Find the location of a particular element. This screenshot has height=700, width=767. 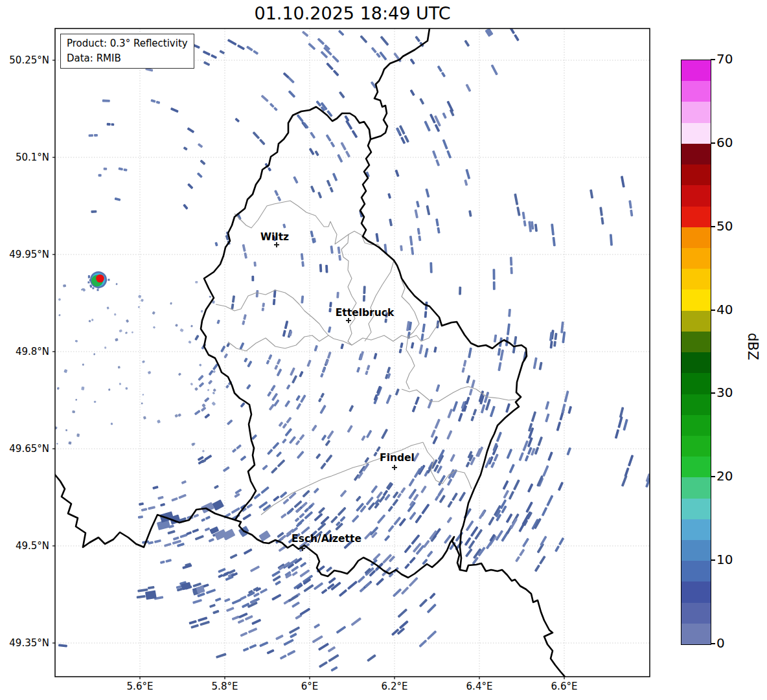

colorbar-tick-label: 10 is located at coordinates (724, 559).